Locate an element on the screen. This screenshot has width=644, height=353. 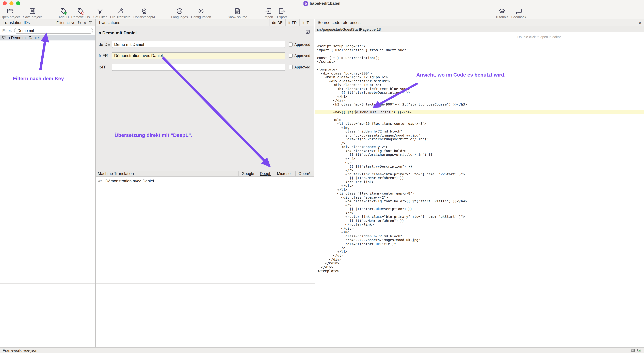
window-chrome: b babel-edit.babel Open project Save pro… is located at coordinates (322, 10).